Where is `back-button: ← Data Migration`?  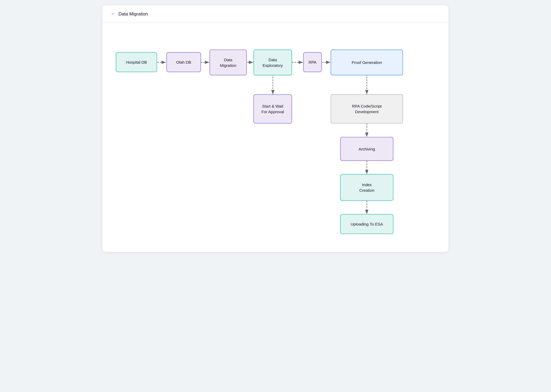
back-button: ← Data Migration is located at coordinates (129, 14).